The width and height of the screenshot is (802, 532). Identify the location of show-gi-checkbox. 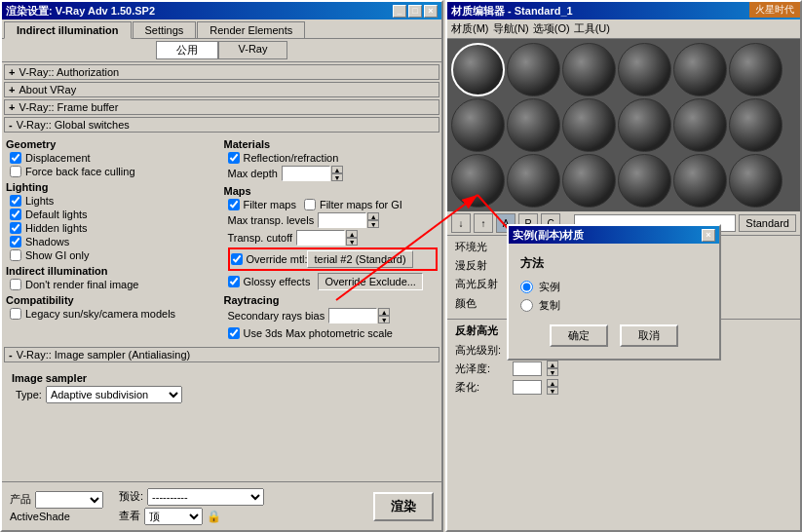
(16, 255).